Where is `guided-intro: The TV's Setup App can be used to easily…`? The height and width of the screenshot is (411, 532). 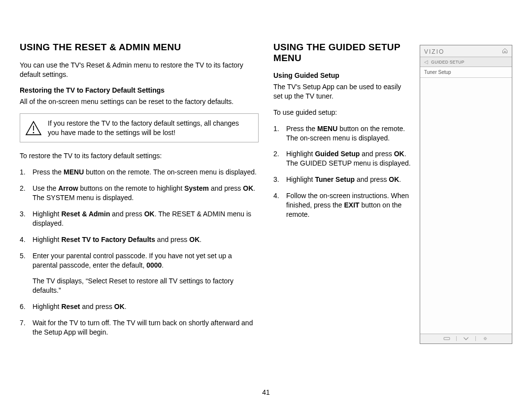 guided-intro: The TV's Setup App can be used to easily… is located at coordinates (342, 92).